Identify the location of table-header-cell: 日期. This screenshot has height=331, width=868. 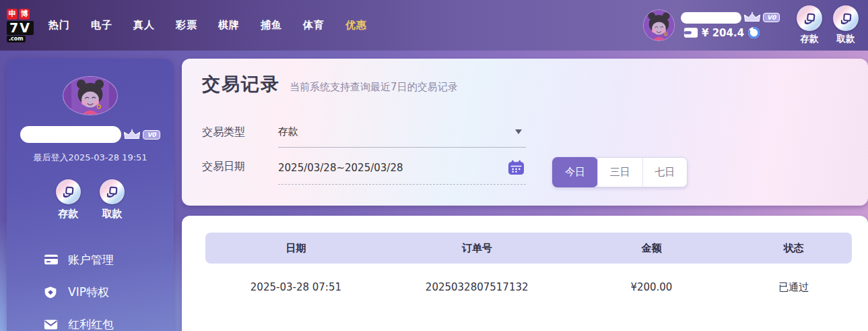
(296, 248).